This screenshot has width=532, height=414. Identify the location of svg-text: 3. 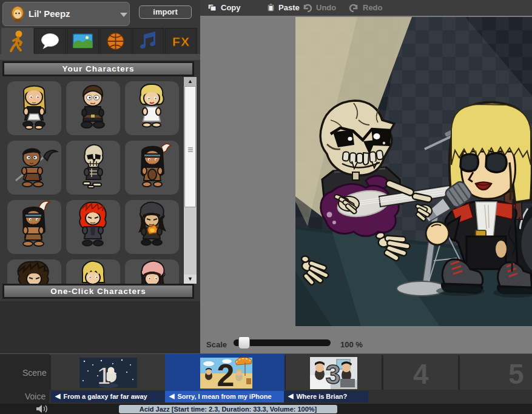
(333, 375).